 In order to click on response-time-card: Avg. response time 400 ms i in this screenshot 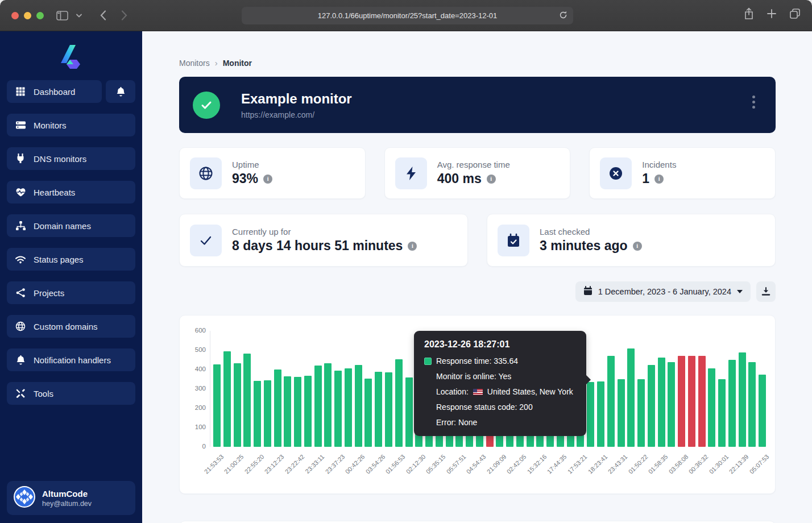, I will do `click(478, 173)`.